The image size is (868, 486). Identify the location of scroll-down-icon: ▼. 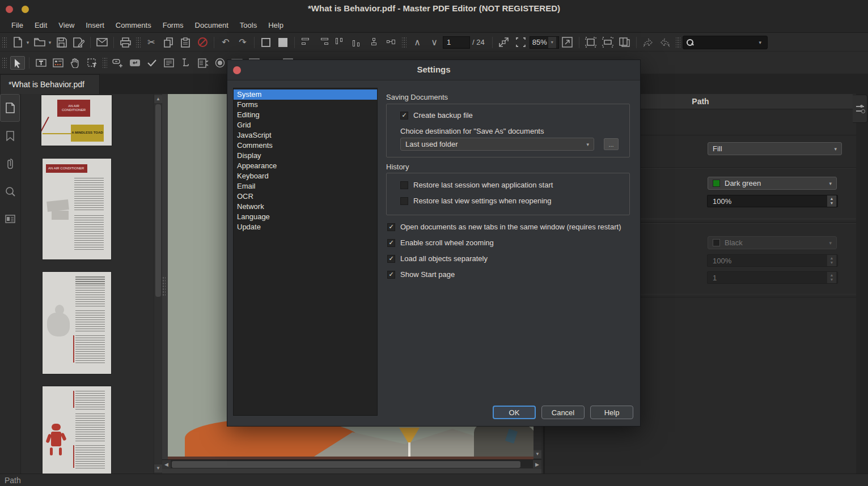
(537, 454).